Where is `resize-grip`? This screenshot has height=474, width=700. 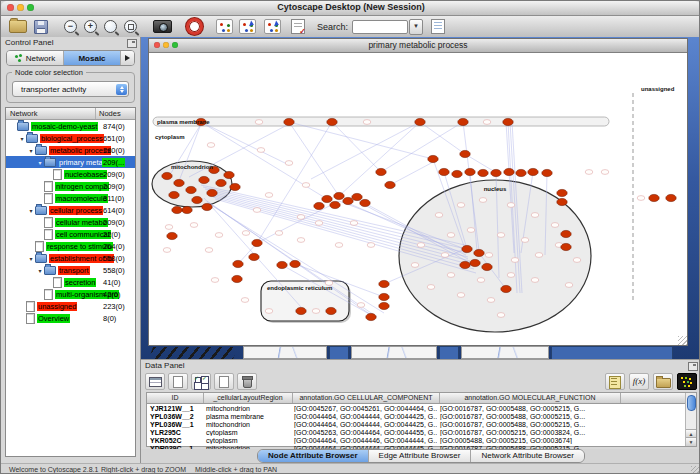
resize-grip is located at coordinates (696, 470).